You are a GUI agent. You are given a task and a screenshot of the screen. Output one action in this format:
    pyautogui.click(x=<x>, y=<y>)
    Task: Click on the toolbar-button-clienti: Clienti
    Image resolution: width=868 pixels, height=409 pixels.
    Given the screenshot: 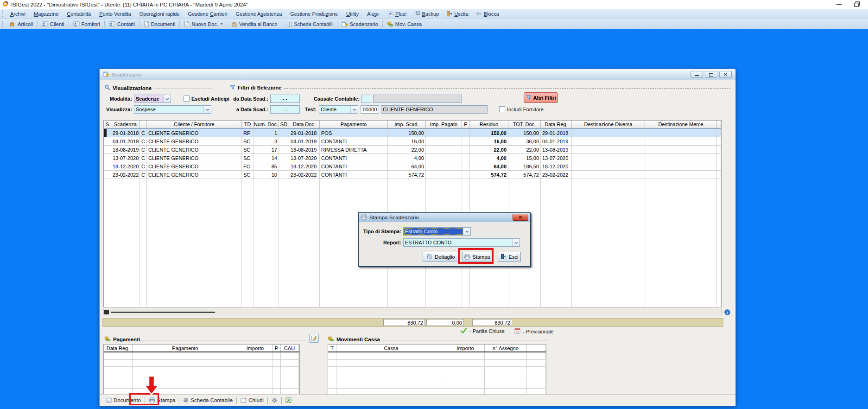 What is the action you would take?
    pyautogui.click(x=53, y=24)
    